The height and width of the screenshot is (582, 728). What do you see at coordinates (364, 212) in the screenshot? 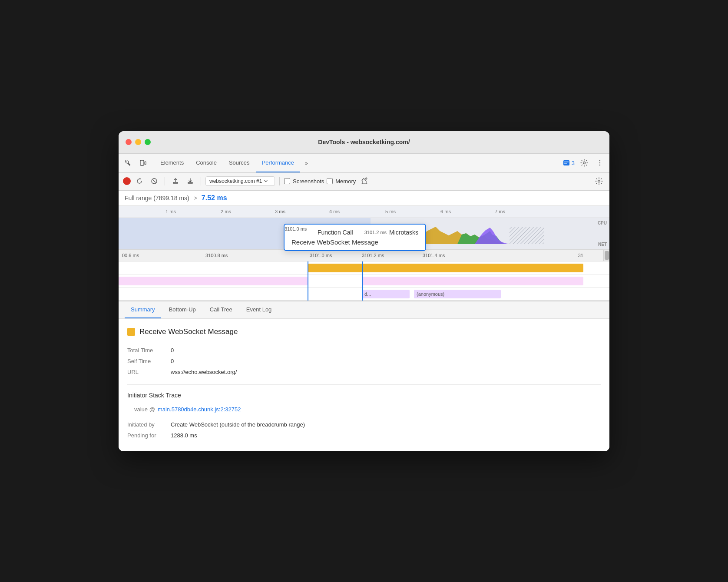
I see `timeline-ruler: 1 ms 2 ms 3 ms 4 ms 5 ms 6 ms 7 ms` at bounding box center [364, 212].